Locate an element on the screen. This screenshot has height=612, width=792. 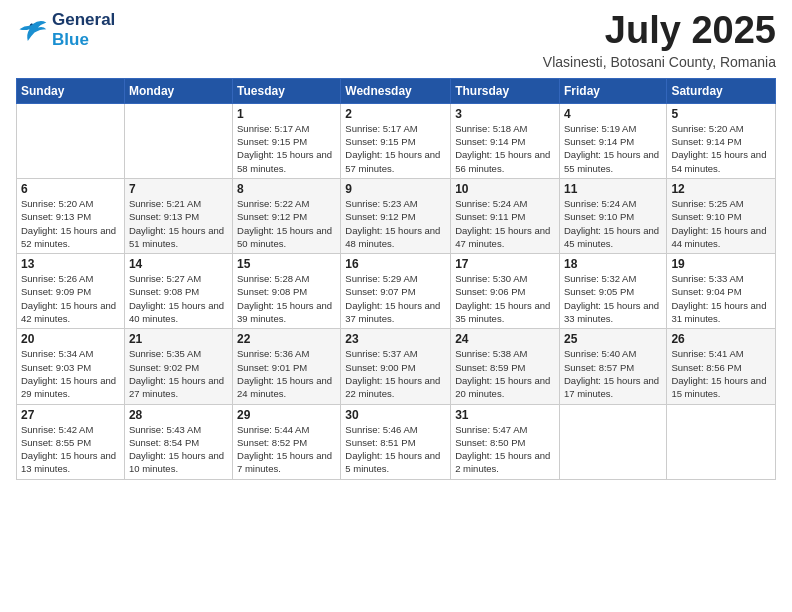
sunrise-text: Sunrise: 5:41 AM is located at coordinates (707, 354).